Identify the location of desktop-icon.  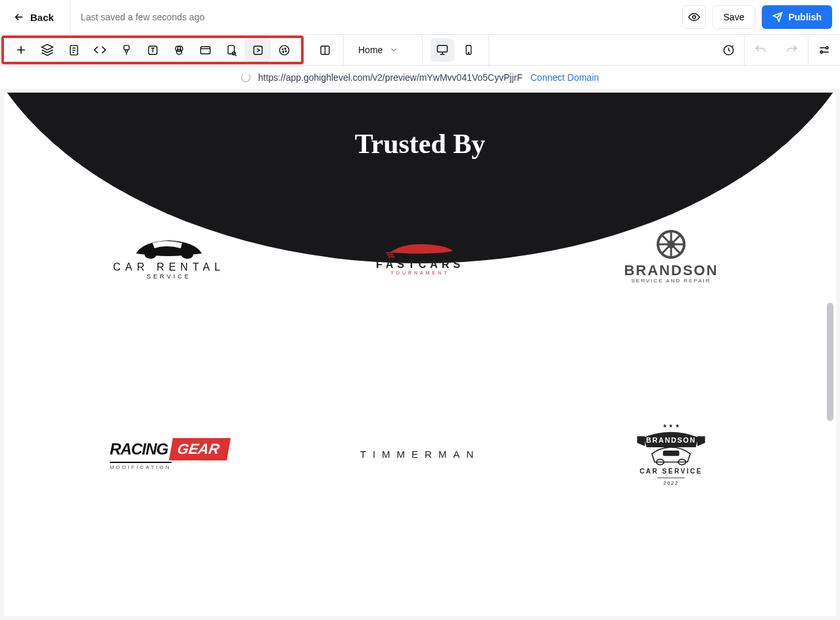
(442, 50).